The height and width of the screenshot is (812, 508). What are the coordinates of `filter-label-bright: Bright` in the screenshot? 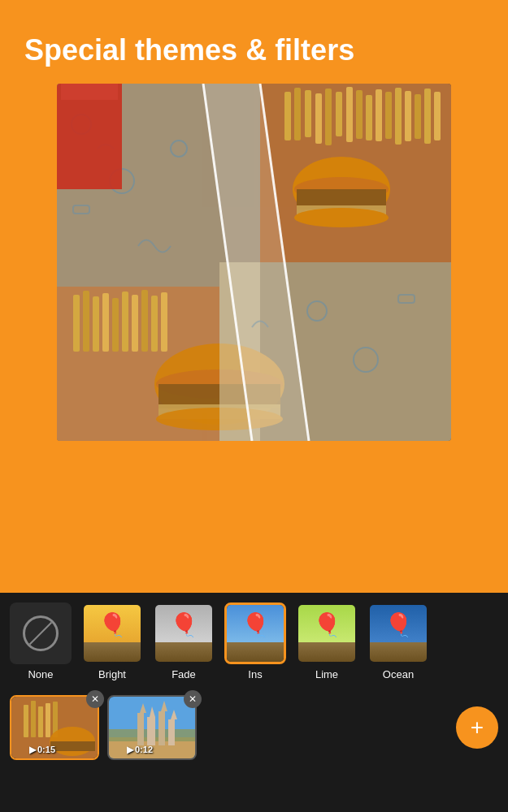 It's located at (112, 674).